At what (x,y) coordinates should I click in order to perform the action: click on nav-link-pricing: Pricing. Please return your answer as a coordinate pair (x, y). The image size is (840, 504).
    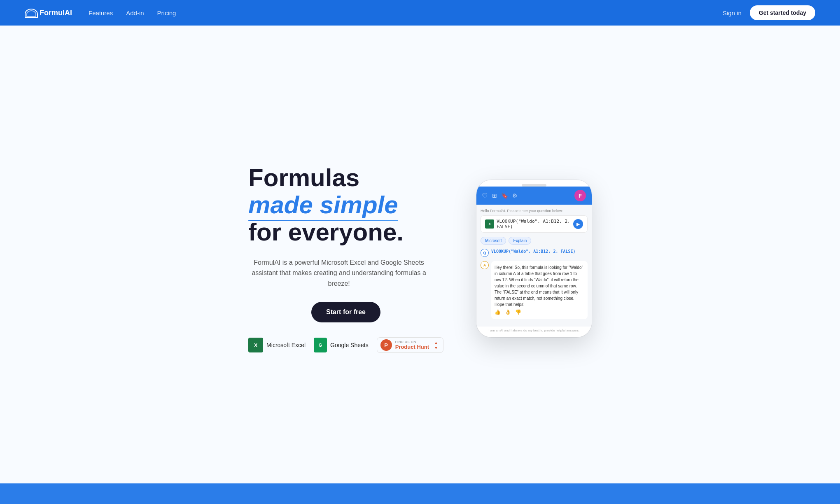
    Looking at the image, I should click on (167, 13).